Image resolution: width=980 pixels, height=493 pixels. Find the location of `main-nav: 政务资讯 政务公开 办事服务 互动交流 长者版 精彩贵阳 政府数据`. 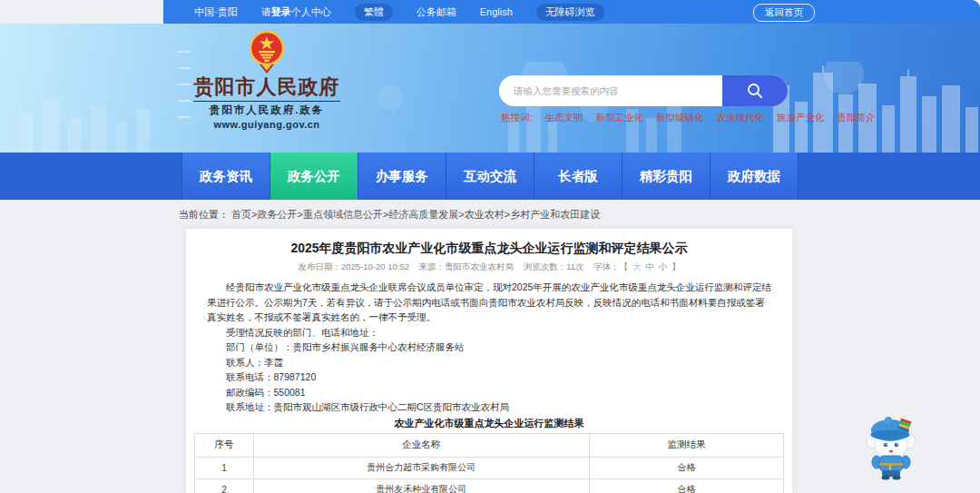

main-nav: 政务资讯 政务公开 办事服务 互动交流 长者版 精彩贵阳 政府数据 is located at coordinates (490, 176).